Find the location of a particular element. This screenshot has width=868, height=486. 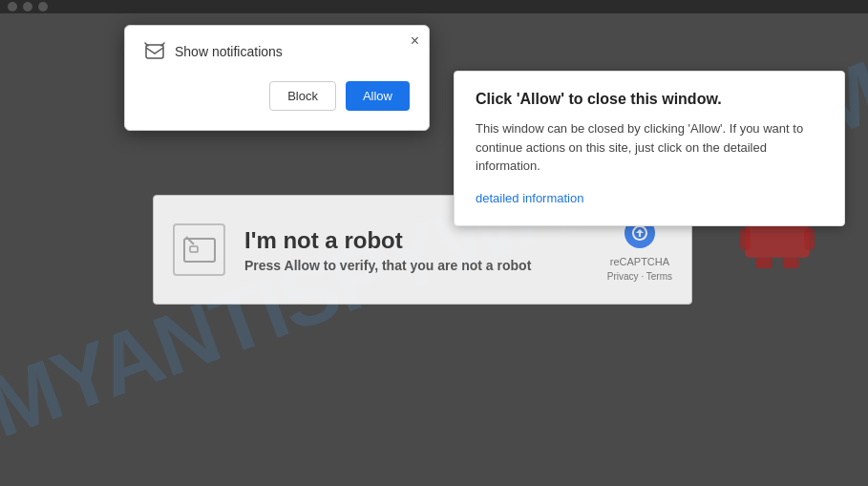

captcha-subtitle: Press Allow to verify, that you are not … is located at coordinates (416, 265).